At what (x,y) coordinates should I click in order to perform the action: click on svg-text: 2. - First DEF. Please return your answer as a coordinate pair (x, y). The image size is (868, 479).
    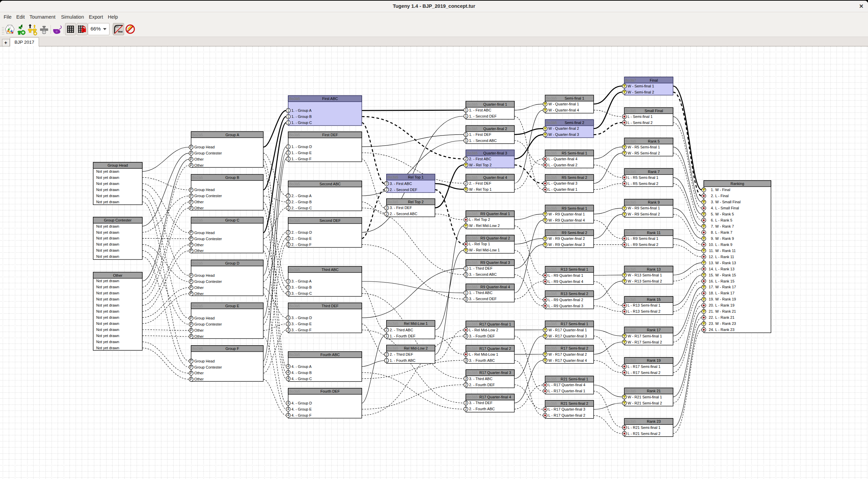
    Looking at the image, I should click on (480, 183).